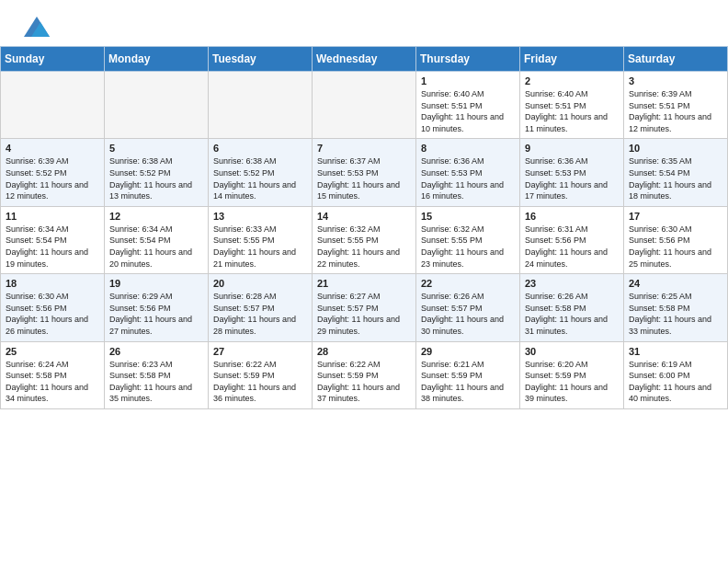 The height and width of the screenshot is (563, 728). Describe the element at coordinates (572, 239) in the screenshot. I see `calendar-cell: 16Sunrise: 6:31 AMSunset: 5:56 PMDayligh…` at that location.